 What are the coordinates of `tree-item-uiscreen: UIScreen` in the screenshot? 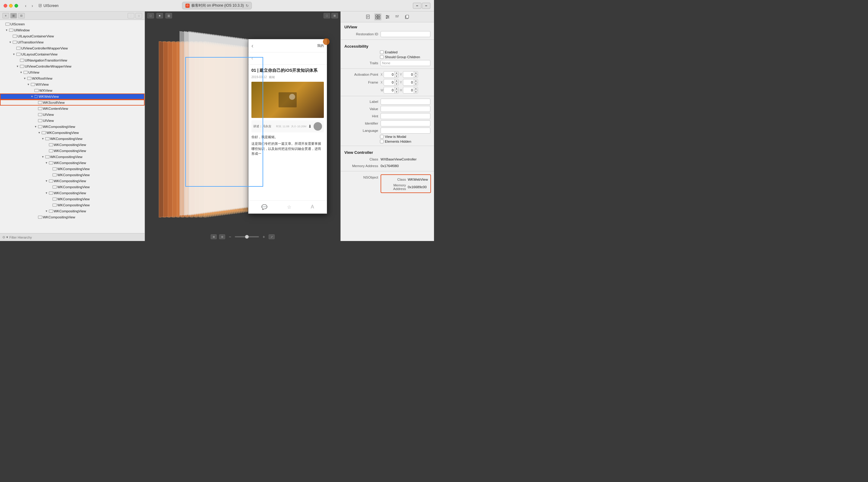 It's located at (72, 24).